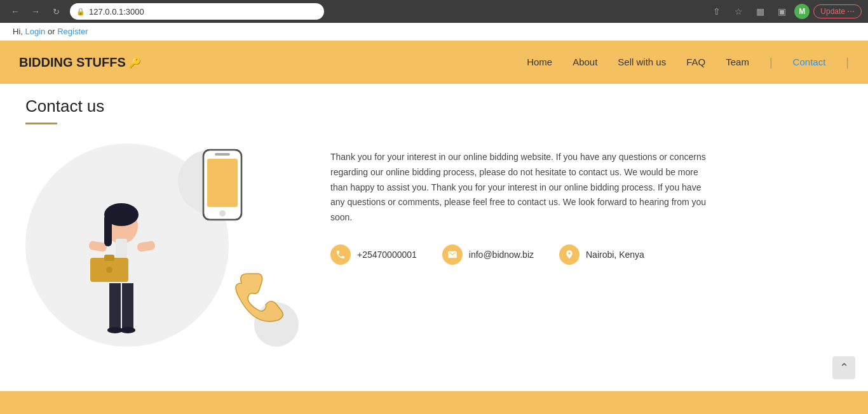 The width and height of the screenshot is (868, 414). What do you see at coordinates (121, 251) in the screenshot?
I see `woman-illustration` at bounding box center [121, 251].